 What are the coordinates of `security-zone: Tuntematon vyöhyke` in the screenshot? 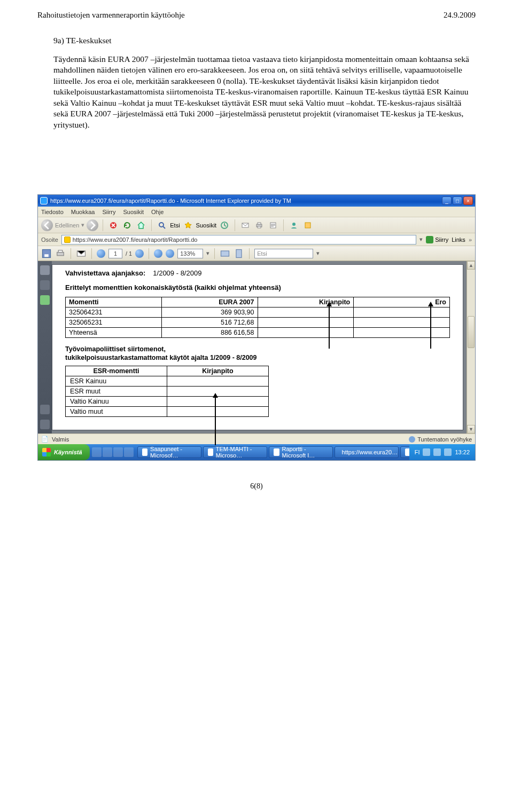 It's located at (440, 439).